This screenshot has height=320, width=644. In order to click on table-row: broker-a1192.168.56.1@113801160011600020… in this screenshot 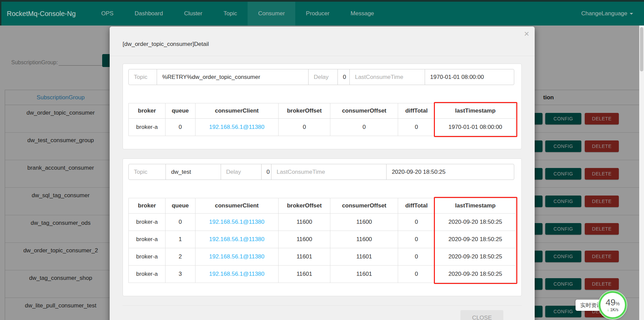, I will do `click(322, 239)`.